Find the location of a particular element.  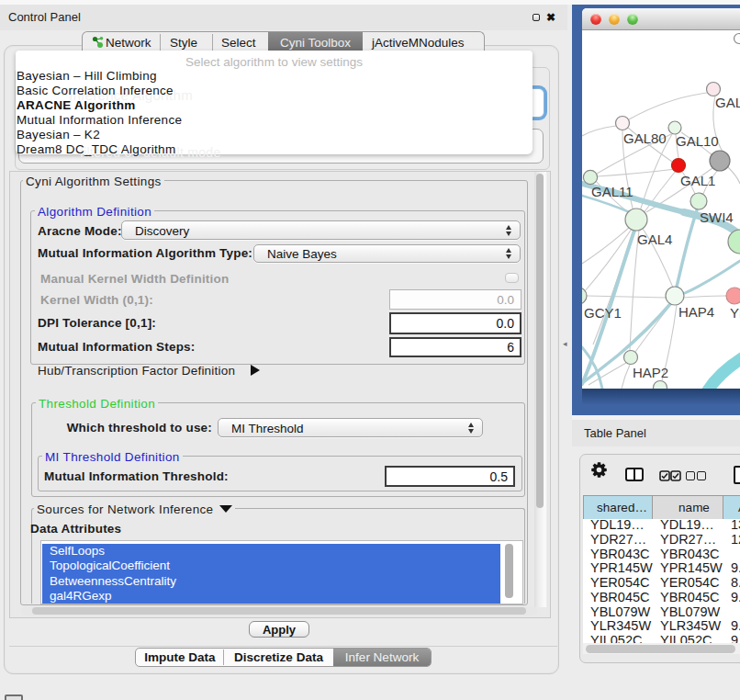

svg-text: GAL4 is located at coordinates (655, 239).